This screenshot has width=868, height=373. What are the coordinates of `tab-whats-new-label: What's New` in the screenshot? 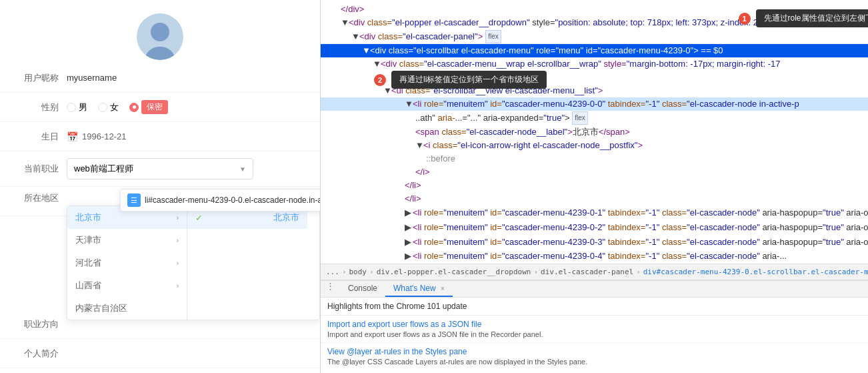 It's located at (415, 288).